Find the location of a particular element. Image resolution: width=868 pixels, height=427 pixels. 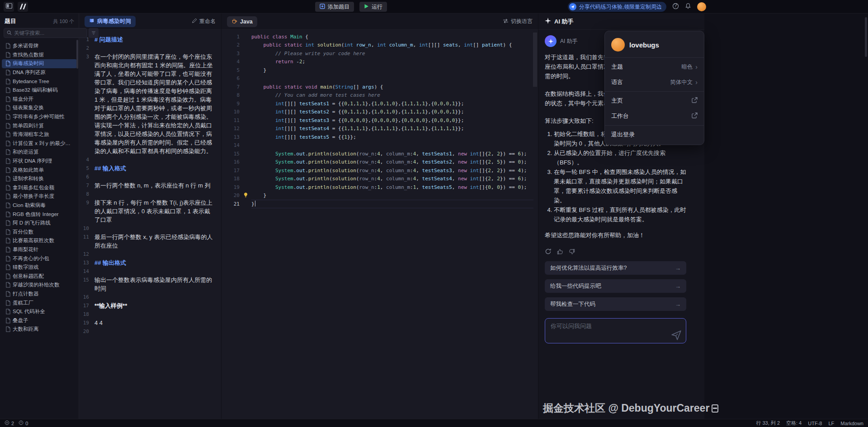

run-button: 运行 is located at coordinates (373, 7).